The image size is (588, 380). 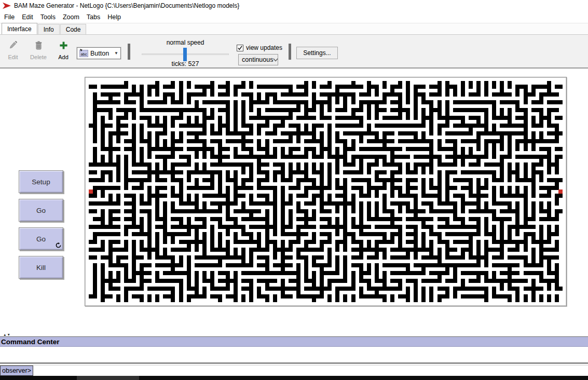 I want to click on taskbar-strip-segment, so click(x=108, y=378).